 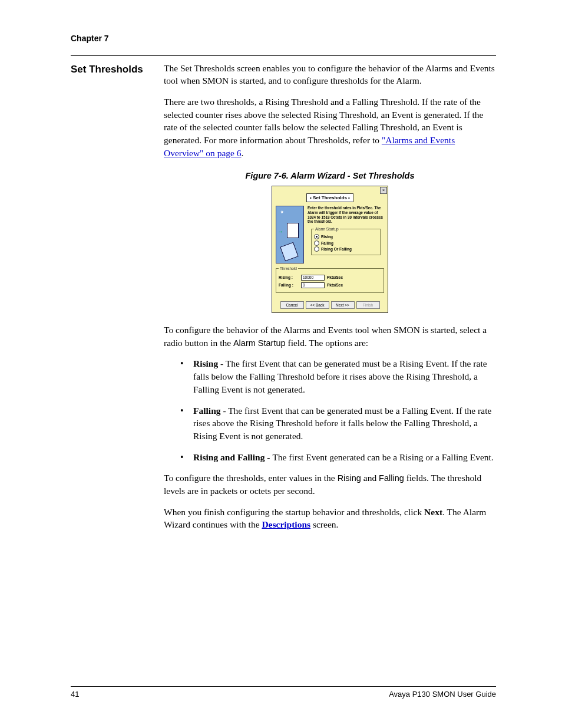 What do you see at coordinates (330, 176) in the screenshot?
I see `figure-caption: Figure 7-6. Alarm Wizard - Set Threshold…` at bounding box center [330, 176].